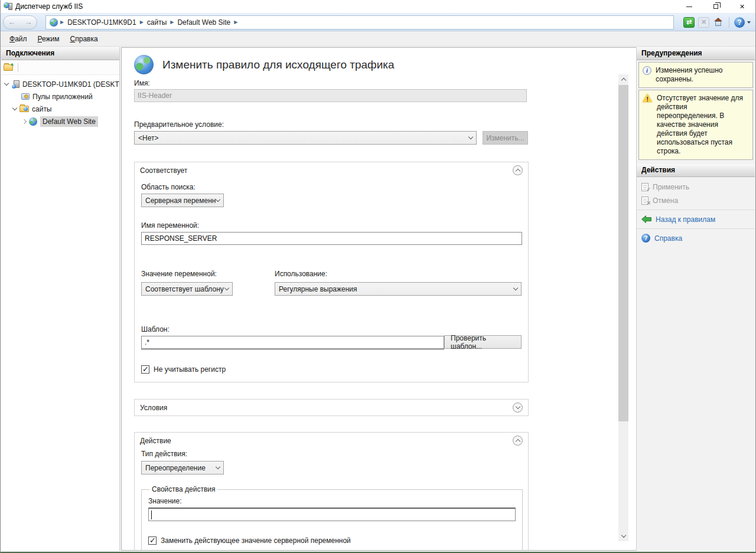 The width and height of the screenshot is (756, 553). Describe the element at coordinates (60, 102) in the screenshot. I see `connections-tree: DESKTOP-U1MK9D1 (DESKTOP Пулы приложений…` at that location.